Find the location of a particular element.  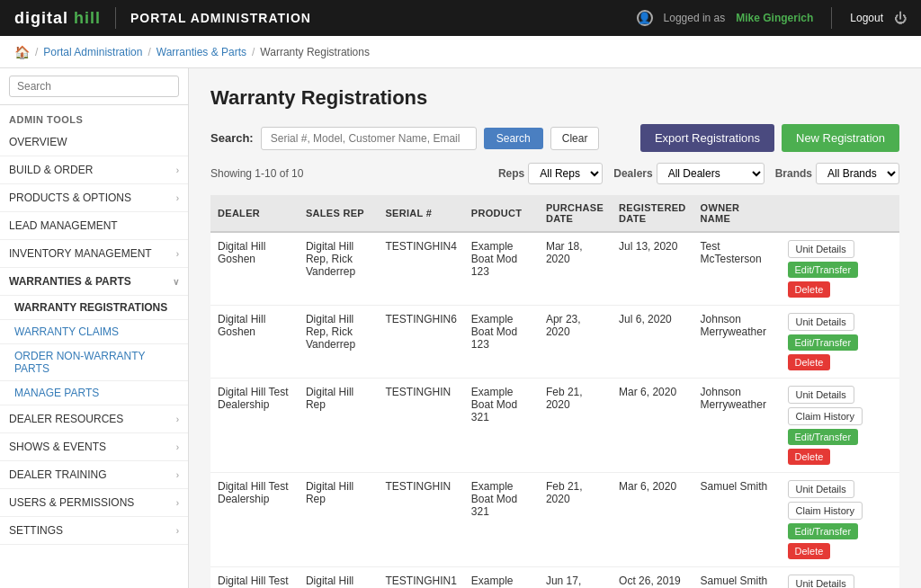

reps-filter-group: Reps All Reps is located at coordinates (550, 174).